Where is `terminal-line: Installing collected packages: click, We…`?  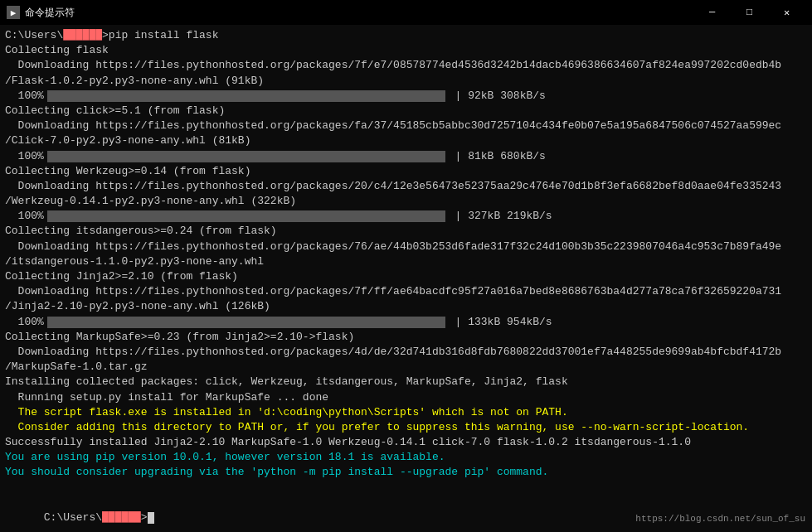 terminal-line: Installing collected packages: click, We… is located at coordinates (406, 382).